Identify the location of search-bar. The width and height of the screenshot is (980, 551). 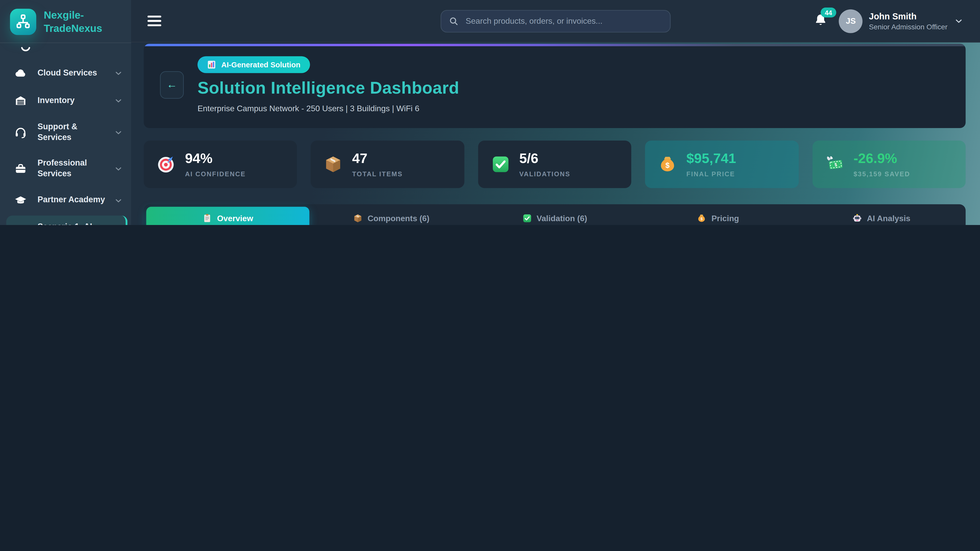
(556, 21).